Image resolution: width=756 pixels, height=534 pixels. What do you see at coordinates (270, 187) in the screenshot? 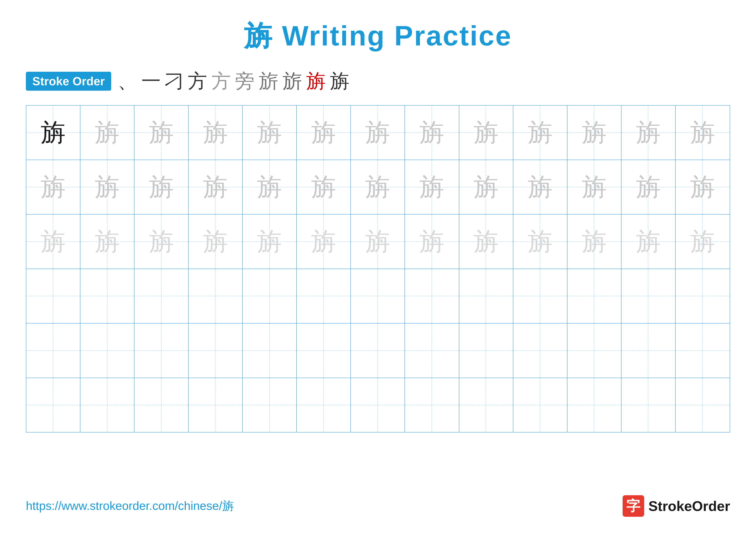
I see `grid-cell-1-4: 旃` at bounding box center [270, 187].